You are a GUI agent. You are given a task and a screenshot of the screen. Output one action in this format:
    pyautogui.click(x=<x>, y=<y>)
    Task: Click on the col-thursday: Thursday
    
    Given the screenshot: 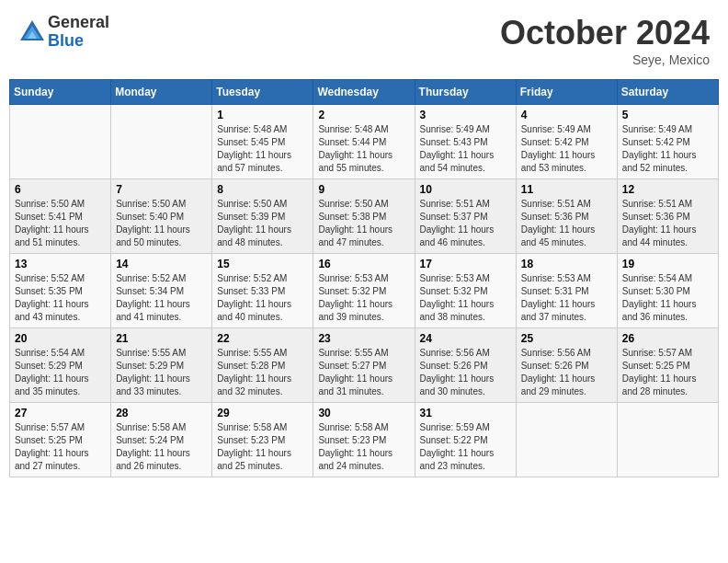 What is the action you would take?
    pyautogui.click(x=465, y=92)
    